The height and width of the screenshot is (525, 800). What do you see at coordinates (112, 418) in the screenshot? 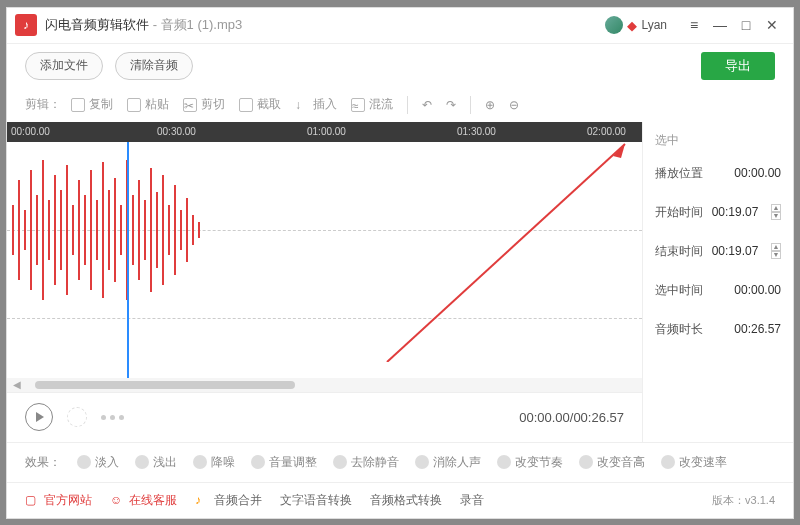
I see `more-controls` at bounding box center [112, 418].